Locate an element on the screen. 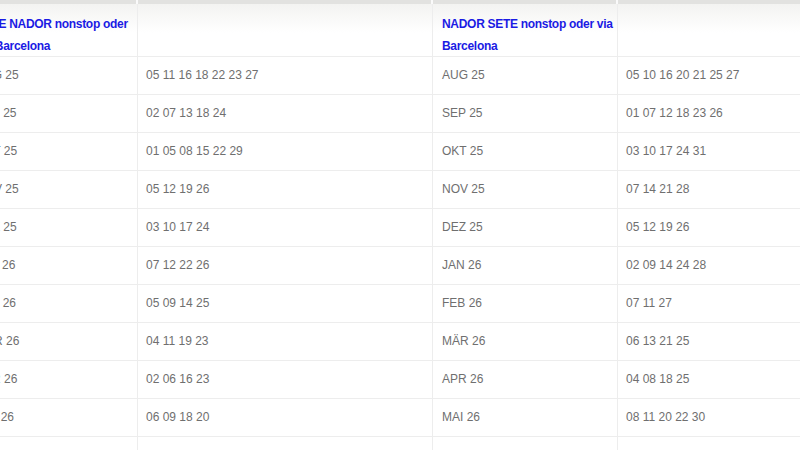 Image resolution: width=800 pixels, height=450 pixels. schedule-row: SEP 2502 07 13 18 24SEP 2501 07 12 18 23… is located at coordinates (400, 114).